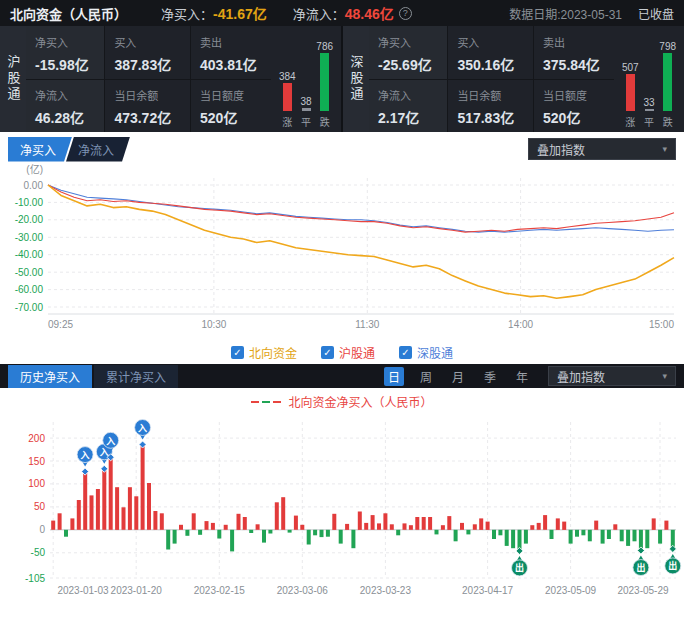 The height and width of the screenshot is (621, 684). What do you see at coordinates (612, 376) in the screenshot?
I see `overlay-index-select-history: 叠加指数 ▾` at bounding box center [612, 376].